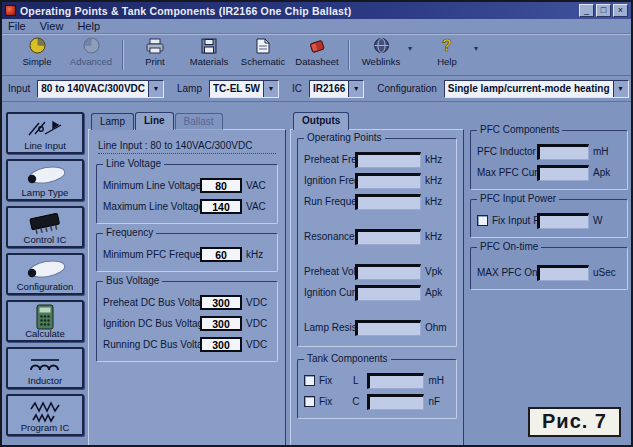  Describe the element at coordinates (396, 402) in the screenshot. I see `tank-capacitor-output` at that location.